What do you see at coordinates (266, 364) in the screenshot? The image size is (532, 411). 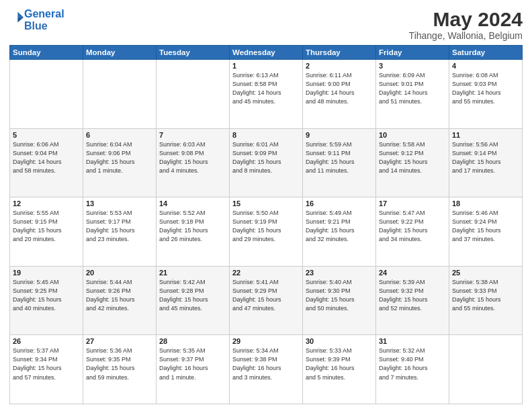 I see `day-info: Sunrise: 5:34 AM Sunset: 9:38 PM Dayligh…` at bounding box center [266, 364].